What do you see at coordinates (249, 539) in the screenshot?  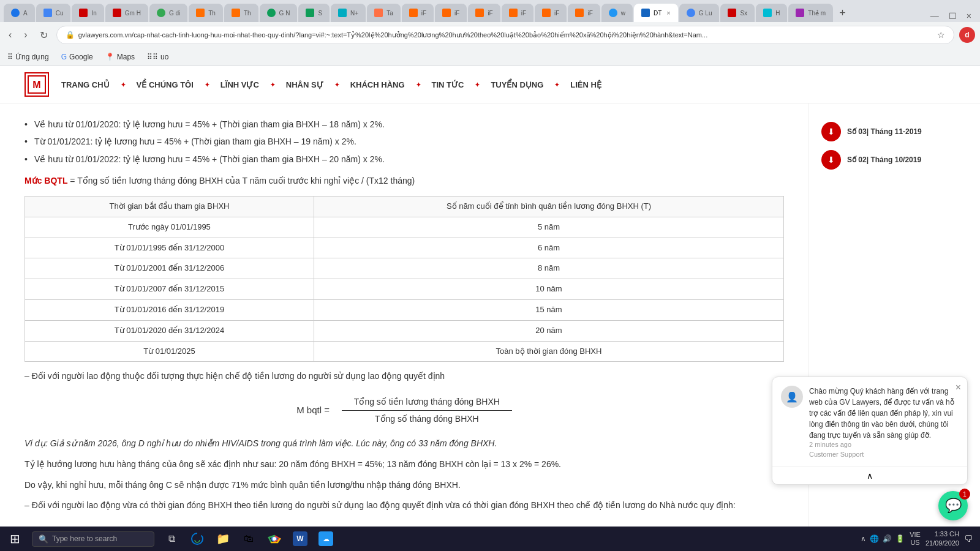 I see `taskbar-app-store: 🛍` at bounding box center [249, 539].